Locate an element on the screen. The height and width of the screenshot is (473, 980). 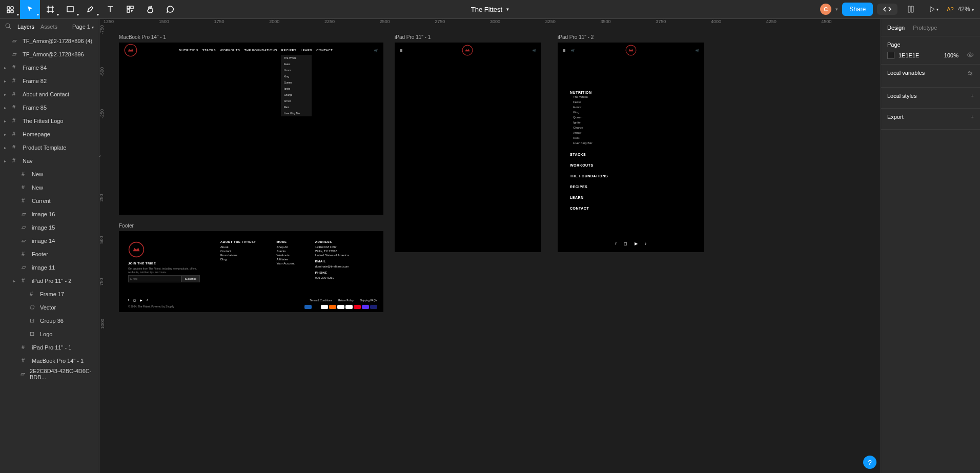
footer-link: Your Account is located at coordinates (286, 263).